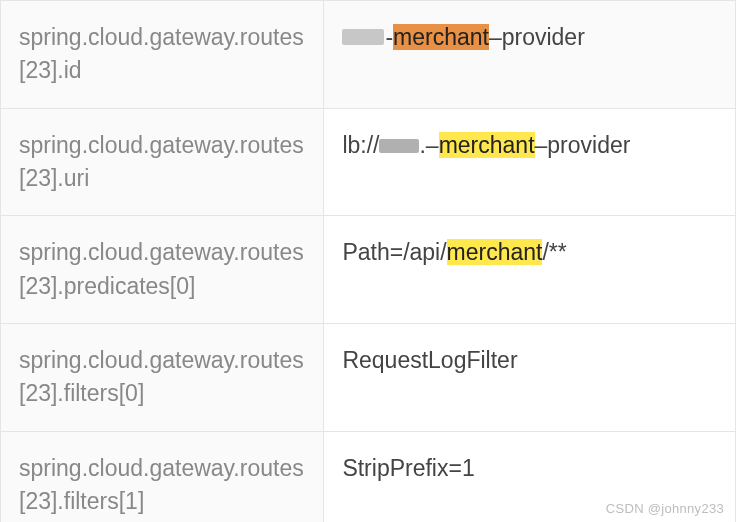 Image resolution: width=736 pixels, height=522 pixels. I want to click on config-key: spring.cloud.gateway.routes[23].uri, so click(162, 162).